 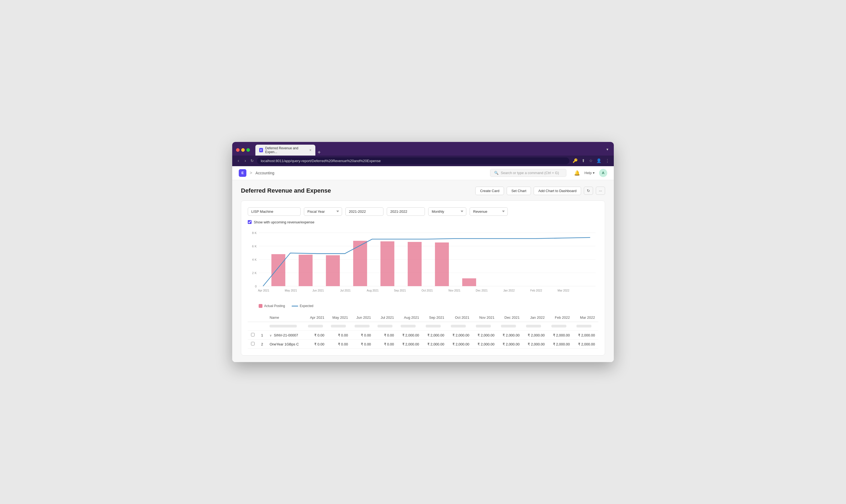 I want to click on col-dec2021: Dec 2021, so click(x=510, y=318).